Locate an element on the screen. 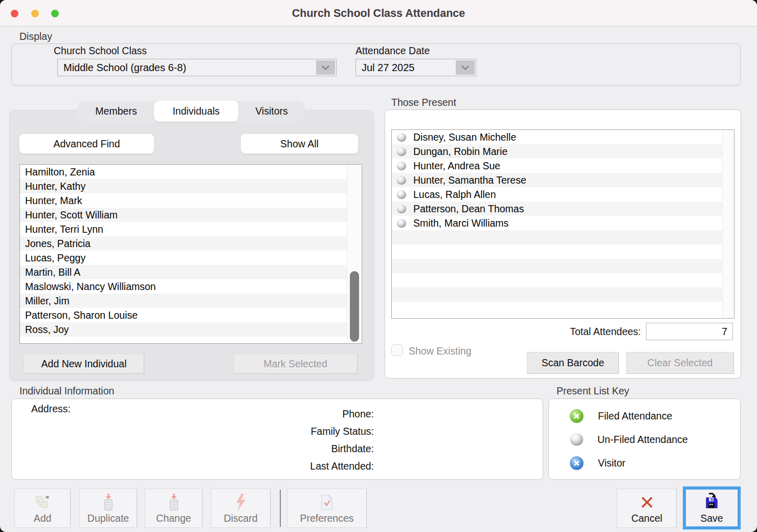  key-row: Filed Attendance is located at coordinates (644, 416).